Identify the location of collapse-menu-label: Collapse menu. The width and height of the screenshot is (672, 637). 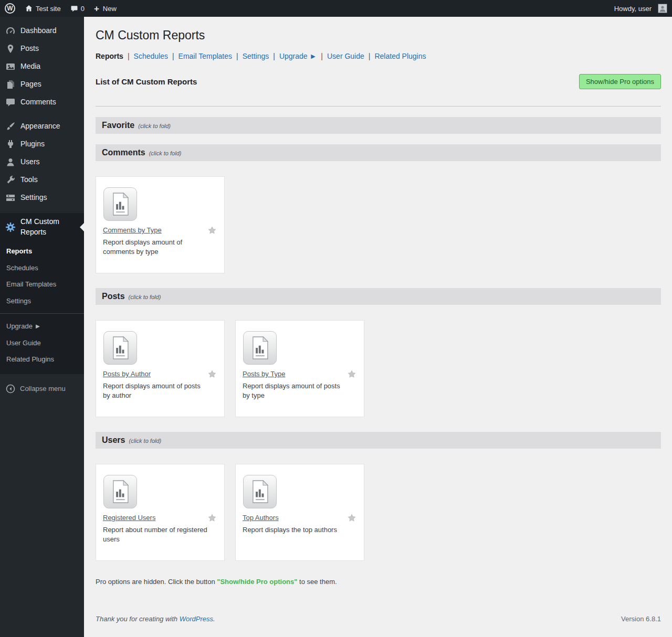
(43, 388).